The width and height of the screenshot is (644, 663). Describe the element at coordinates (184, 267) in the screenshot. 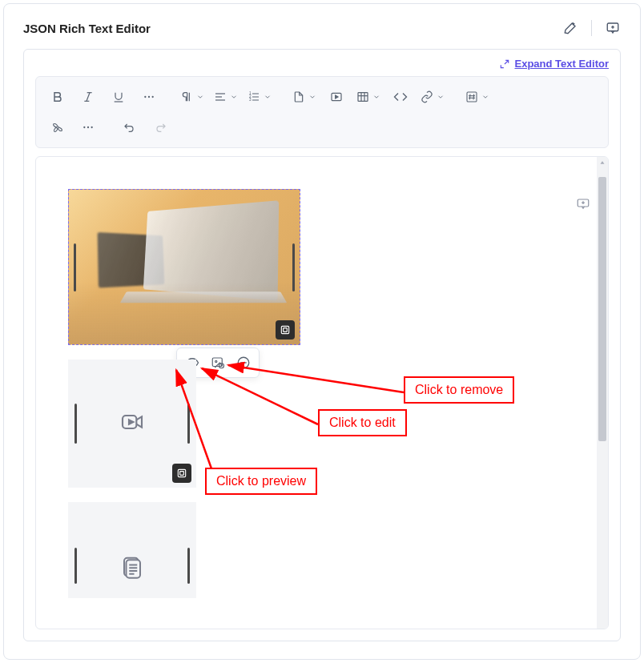

I see `image-block-selected` at that location.